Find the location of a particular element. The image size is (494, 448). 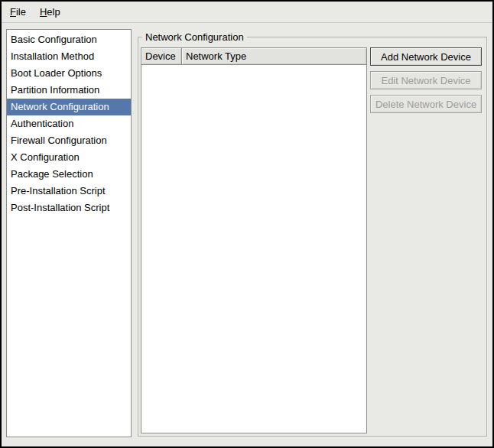

sidebar-item-x-configuration: X Configuration is located at coordinates (69, 157).